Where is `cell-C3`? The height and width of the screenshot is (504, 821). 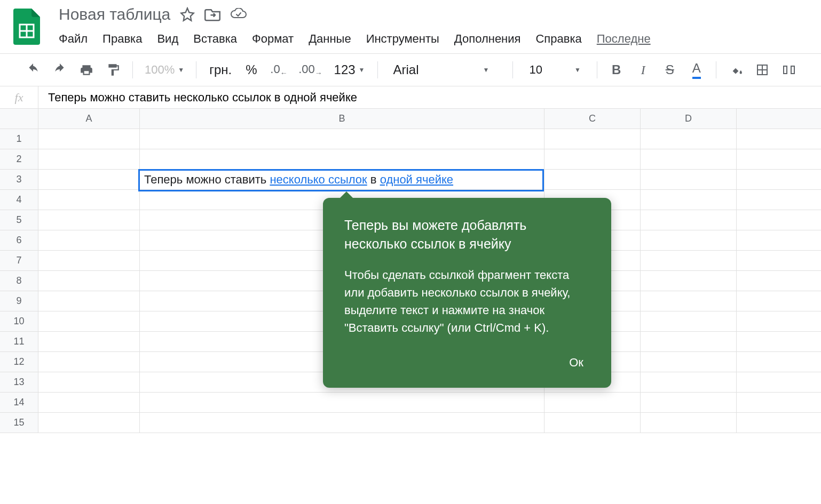 cell-C3 is located at coordinates (593, 179).